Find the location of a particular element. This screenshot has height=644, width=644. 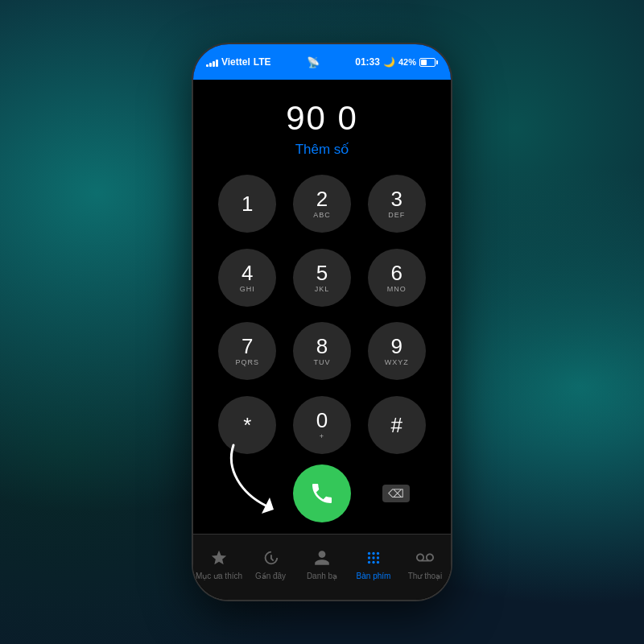

tab-label-keypad: Bàn phím is located at coordinates (374, 576).